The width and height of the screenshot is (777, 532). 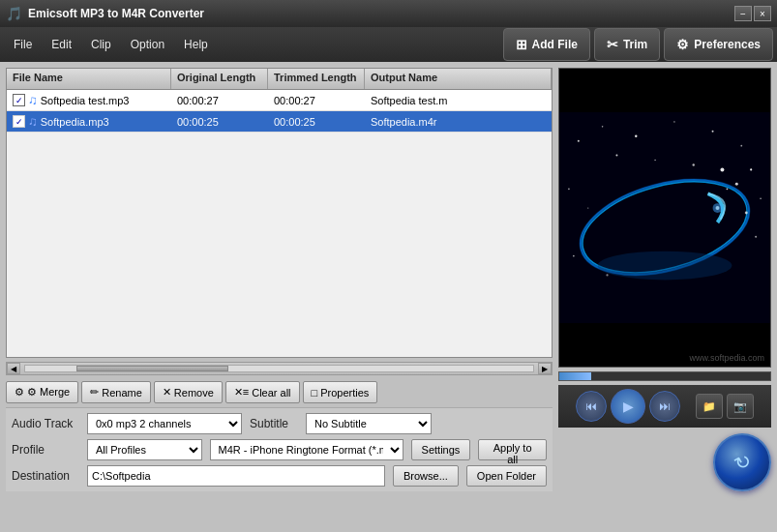 What do you see at coordinates (19, 101) in the screenshot?
I see `row1-checkbox: ✓` at bounding box center [19, 101].